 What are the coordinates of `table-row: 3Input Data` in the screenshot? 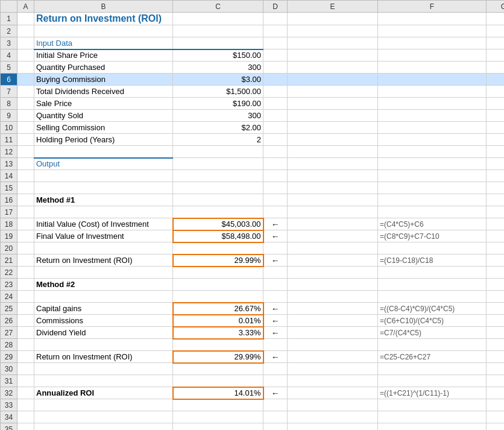 It's located at (253, 43).